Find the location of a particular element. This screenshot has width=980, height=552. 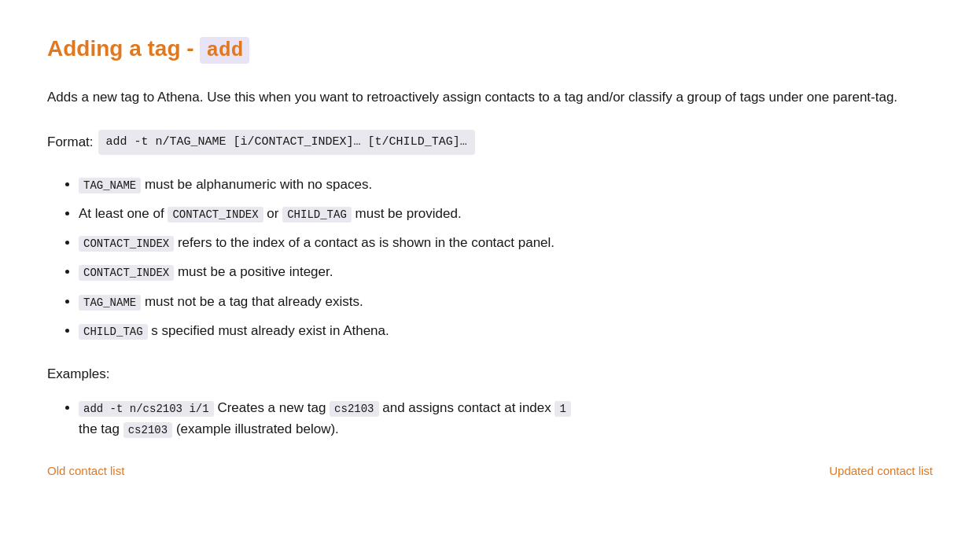

example-text-1a: Creates a new tag is located at coordinates (274, 407).